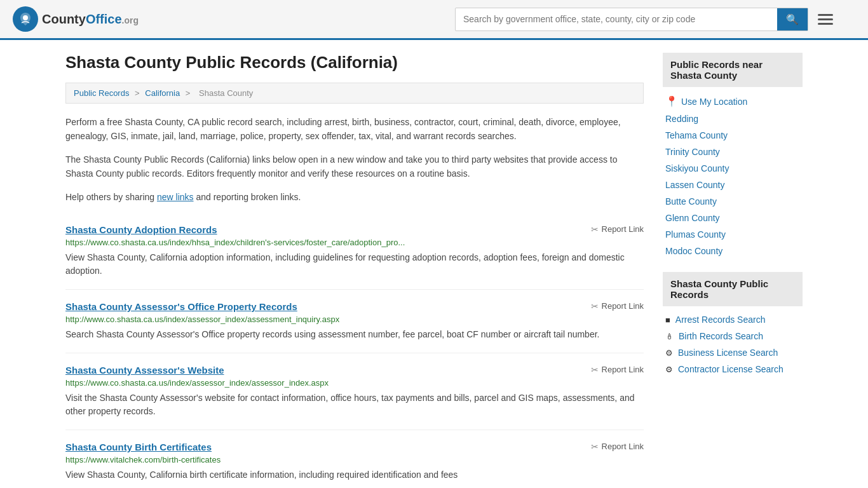 The height and width of the screenshot is (488, 868). What do you see at coordinates (694, 251) in the screenshot?
I see `sidebar-item-link-modoc: Modoc County` at bounding box center [694, 251].